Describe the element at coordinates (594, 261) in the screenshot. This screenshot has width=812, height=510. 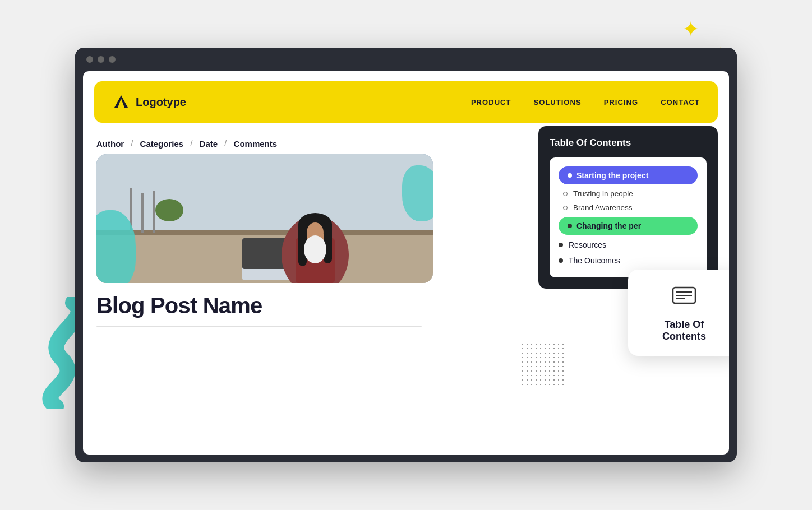
I see `toc-regular-label-2: The Outcomes` at that location.